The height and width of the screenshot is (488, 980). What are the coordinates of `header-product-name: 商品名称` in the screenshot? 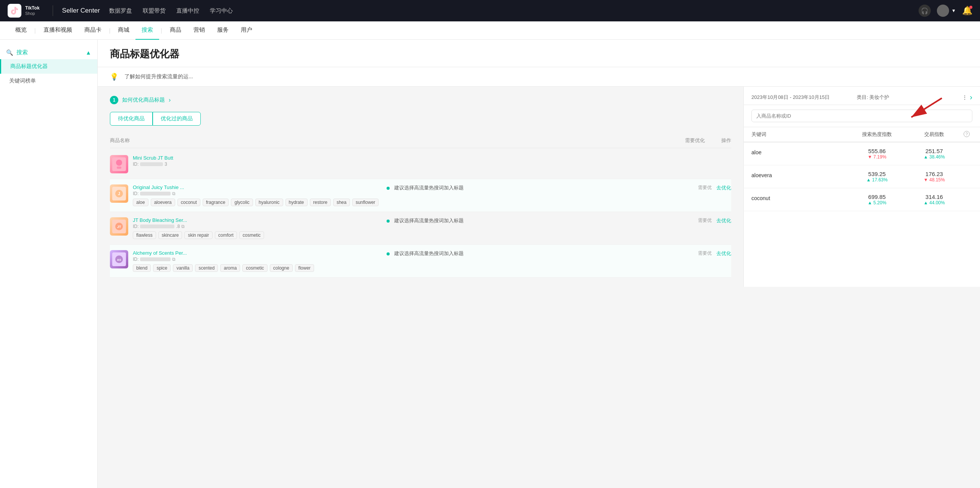 It's located at (178, 141).